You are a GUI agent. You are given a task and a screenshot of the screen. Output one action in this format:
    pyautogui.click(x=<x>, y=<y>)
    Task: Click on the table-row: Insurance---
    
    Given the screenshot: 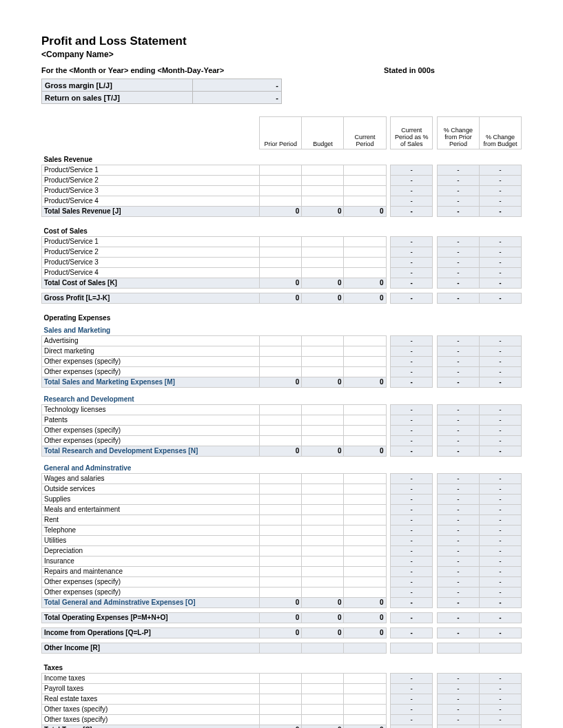 What is the action you would take?
    pyautogui.click(x=282, y=562)
    